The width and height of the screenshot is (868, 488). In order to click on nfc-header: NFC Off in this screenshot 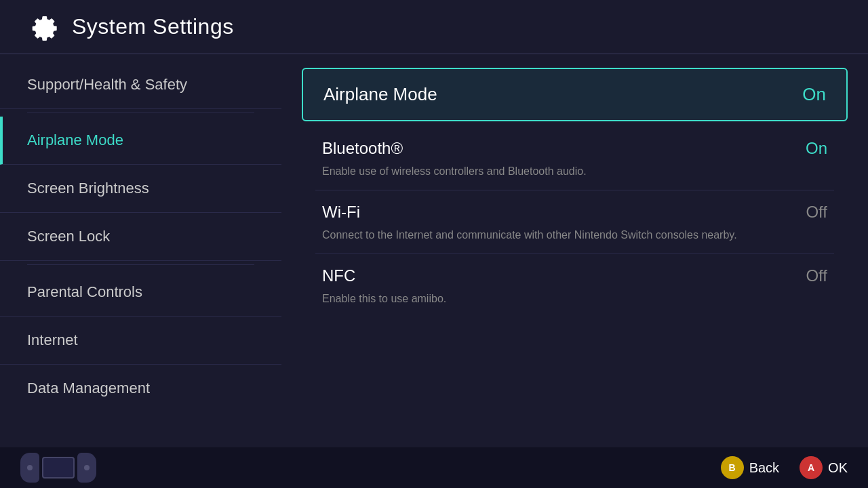, I will do `click(575, 276)`.